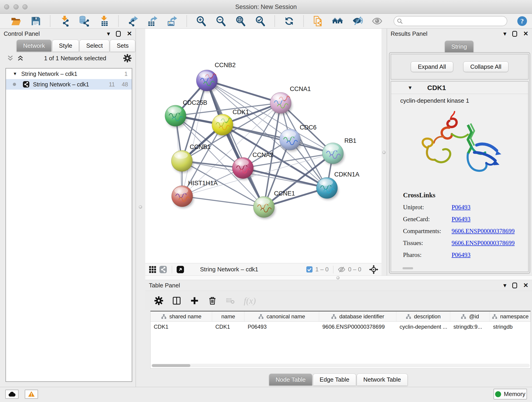 This screenshot has width=532, height=402. What do you see at coordinates (177, 301) in the screenshot?
I see `show-columns-icon` at bounding box center [177, 301].